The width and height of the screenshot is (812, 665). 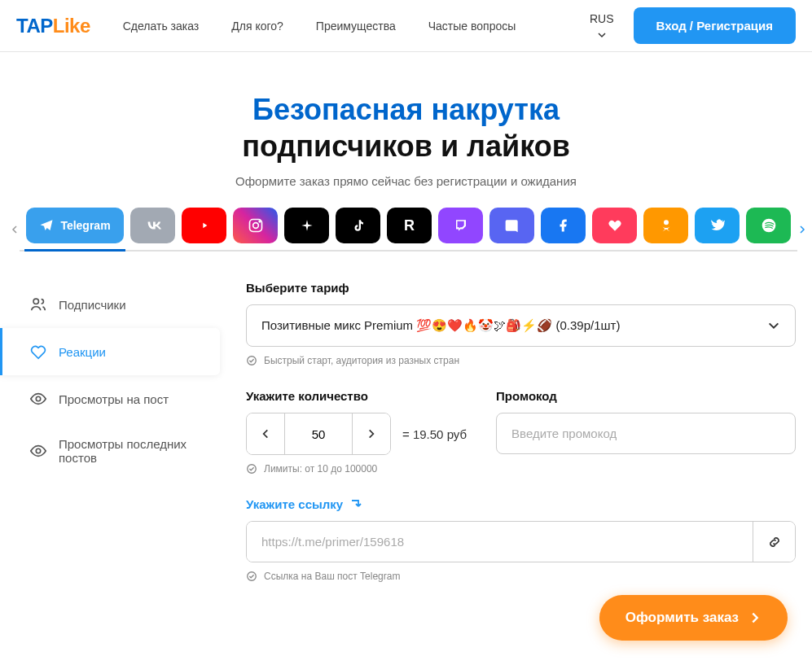 I want to click on social-rutube: R, so click(x=409, y=225).